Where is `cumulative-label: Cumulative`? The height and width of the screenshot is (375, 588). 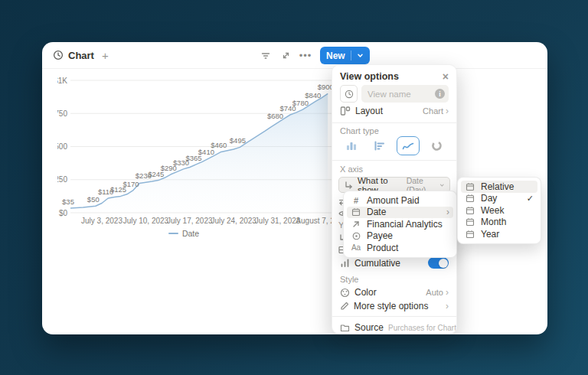
cumulative-label: Cumulative is located at coordinates (377, 263).